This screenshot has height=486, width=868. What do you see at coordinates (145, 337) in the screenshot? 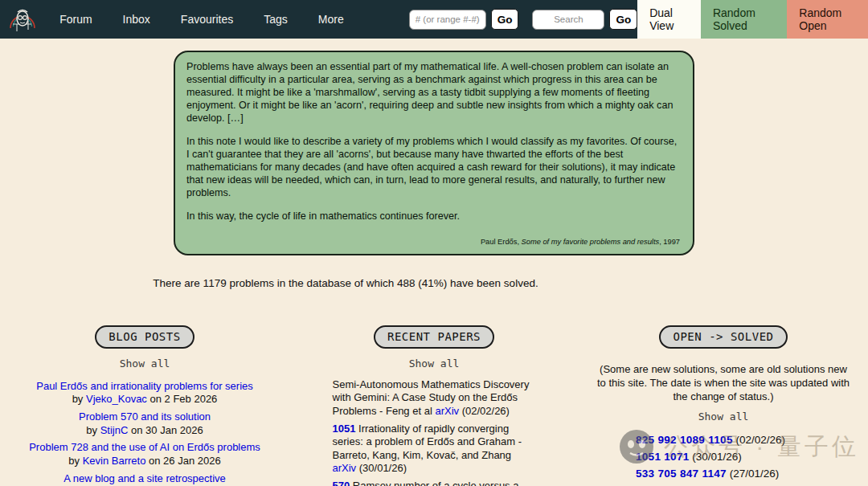
I see `blog-posts-button: BLOG POSTS` at bounding box center [145, 337].